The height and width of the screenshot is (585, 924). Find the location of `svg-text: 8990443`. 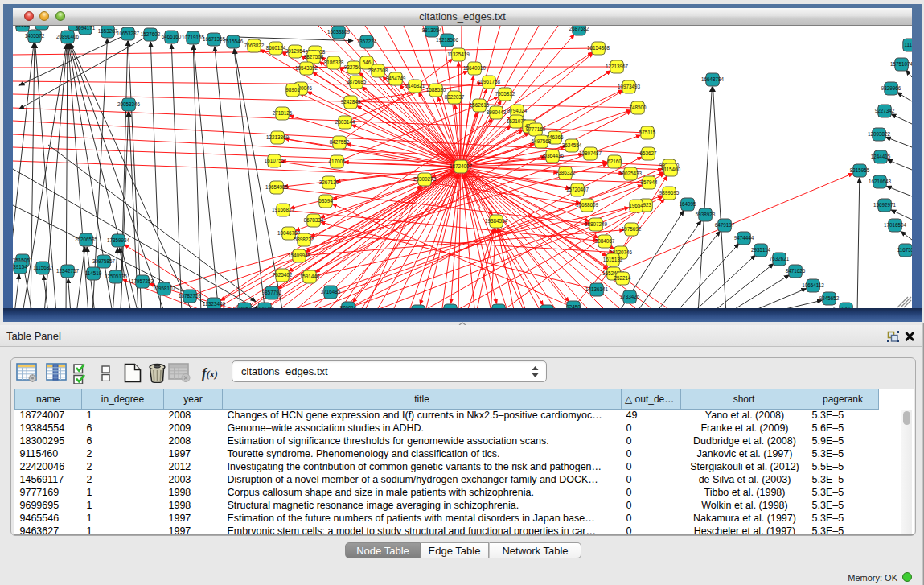

svg-text: 8990443 is located at coordinates (497, 113).